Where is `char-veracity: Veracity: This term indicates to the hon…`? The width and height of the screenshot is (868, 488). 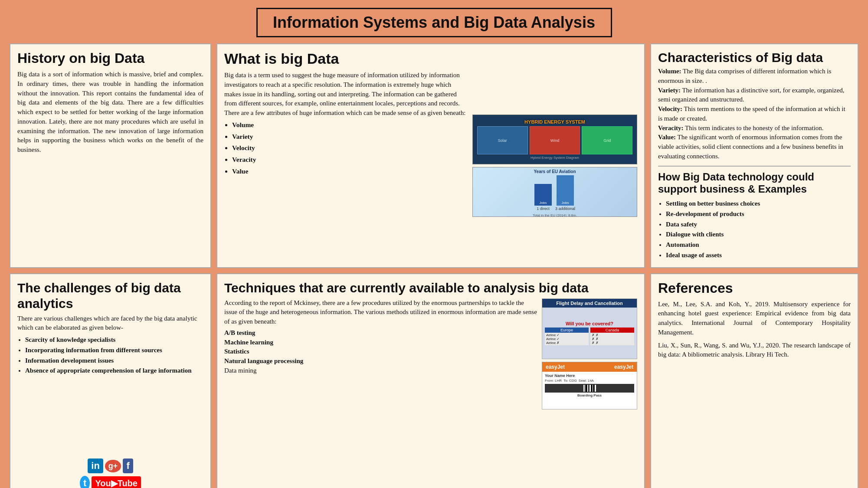
char-veracity: Veracity: This term indicates to the hon… is located at coordinates (754, 128).